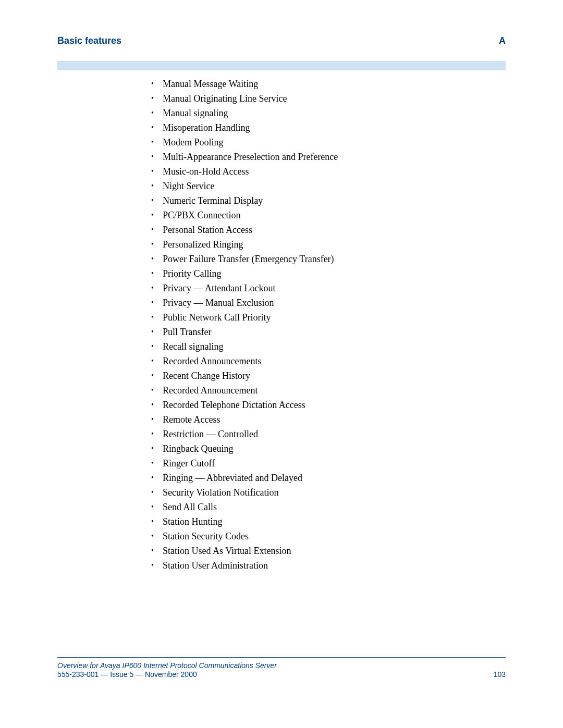 The height and width of the screenshot is (728, 563). I want to click on list-item: Recall signaling, so click(328, 347).